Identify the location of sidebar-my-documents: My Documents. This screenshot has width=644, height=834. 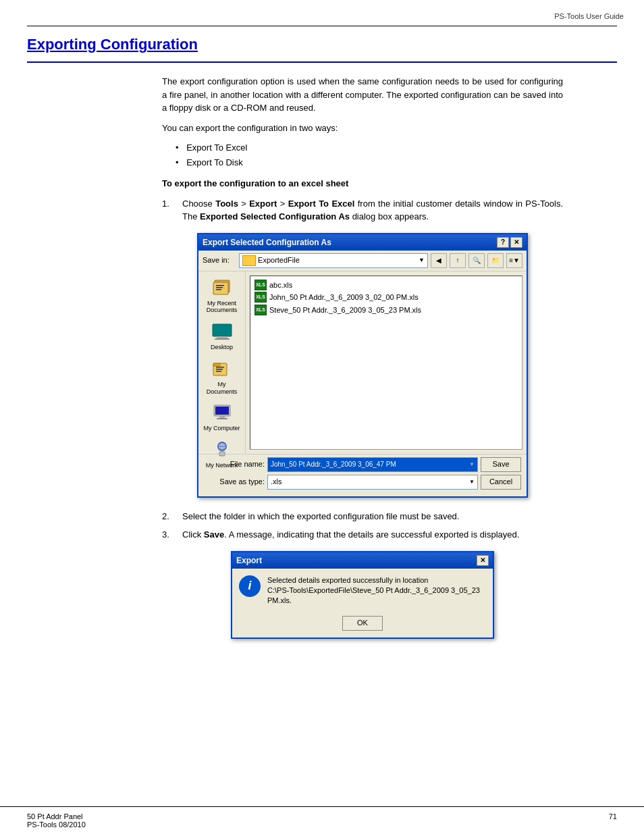
(222, 377).